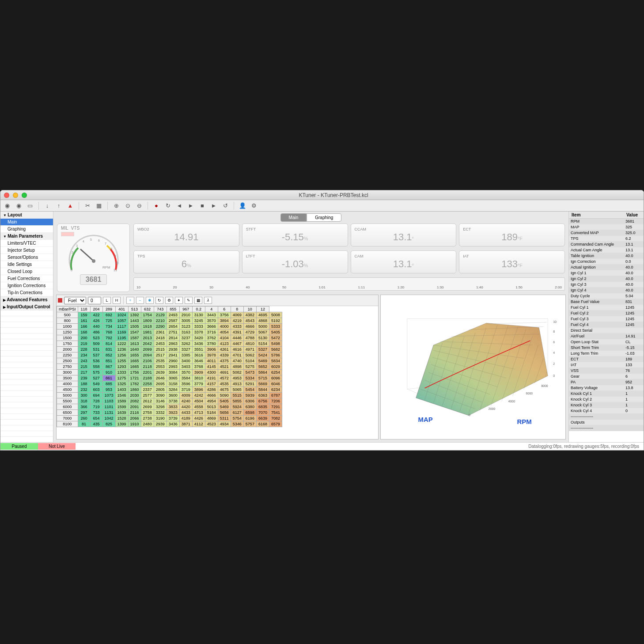 The width and height of the screenshot is (644, 644). I want to click on cut-icon: ✂, so click(87, 206).